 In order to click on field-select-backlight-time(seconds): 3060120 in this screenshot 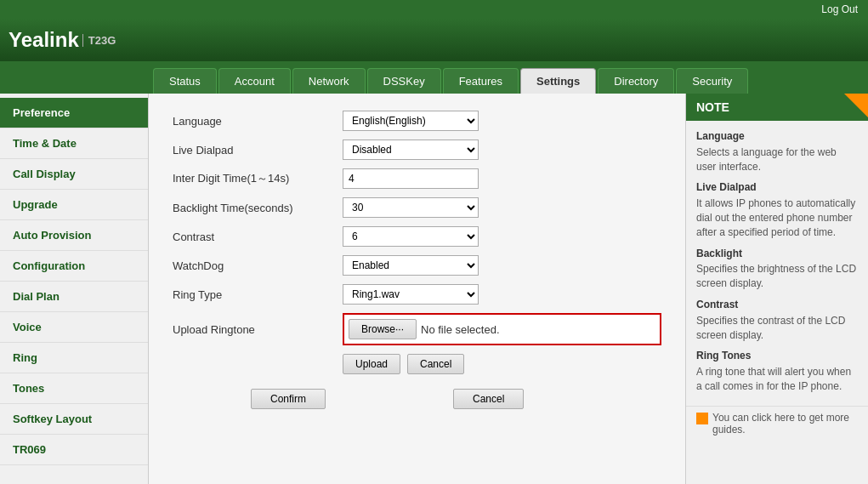, I will do `click(411, 208)`.